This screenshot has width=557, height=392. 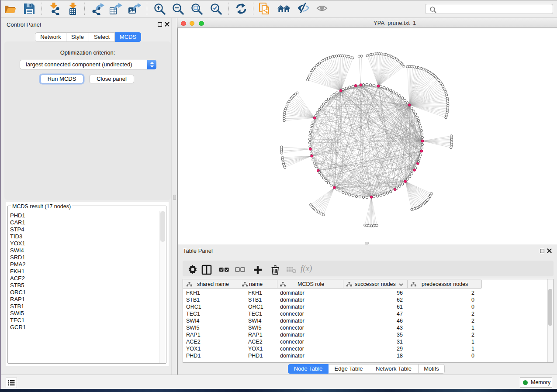 What do you see at coordinates (306, 268) in the screenshot?
I see `svg-text: f(x)` at bounding box center [306, 268].